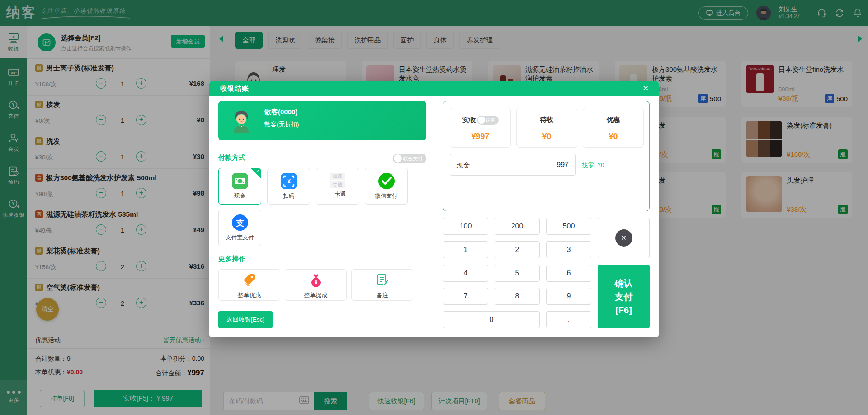 This screenshot has height=415, width=868. I want to click on scan-code-icon: ¥, so click(289, 181).